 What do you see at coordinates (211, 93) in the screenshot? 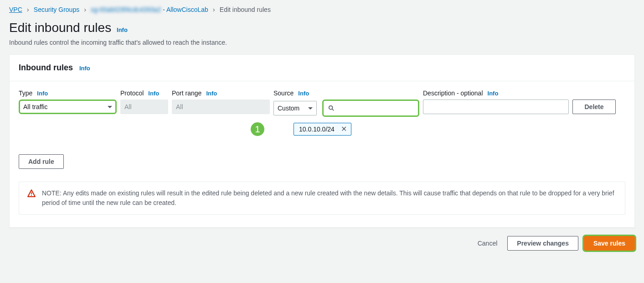
I see `col-port-info: Info` at bounding box center [211, 93].